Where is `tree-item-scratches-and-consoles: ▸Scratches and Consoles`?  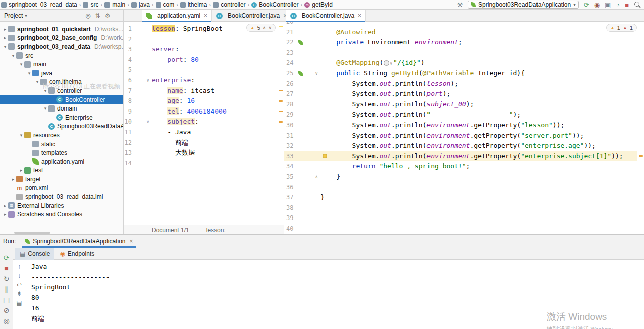
tree-item-scratches-and-consoles: ▸Scratches and Consoles is located at coordinates (61, 214).